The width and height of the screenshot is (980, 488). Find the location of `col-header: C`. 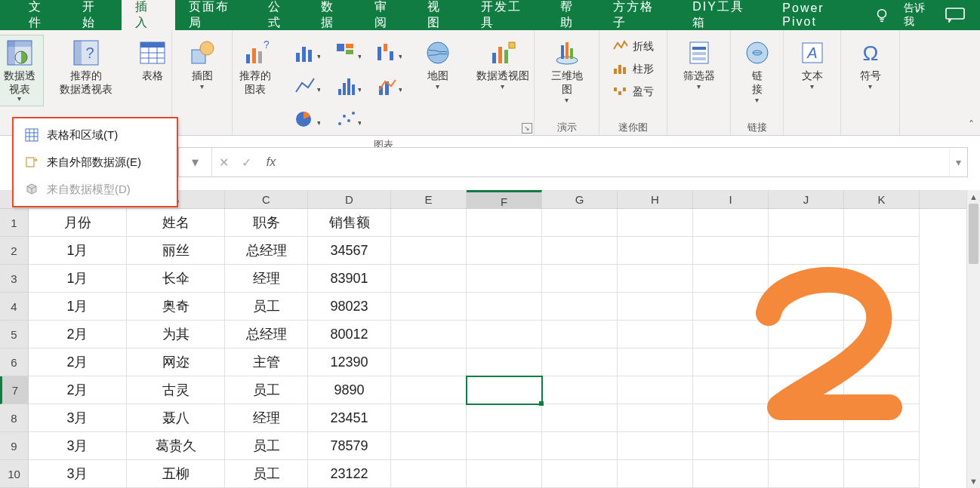

col-header: C is located at coordinates (267, 199).